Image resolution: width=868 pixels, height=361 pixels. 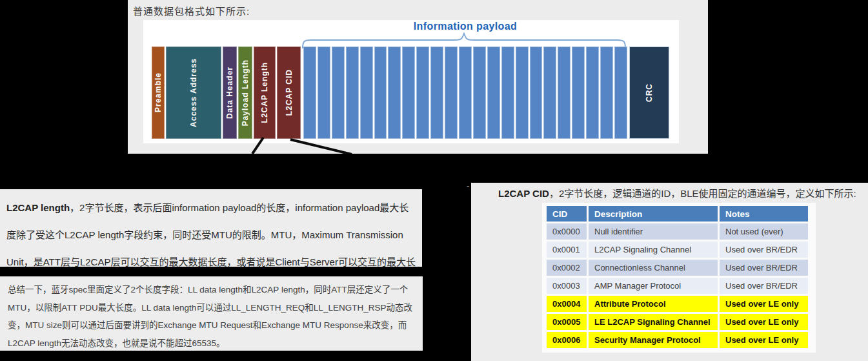 What do you see at coordinates (465, 26) in the screenshot?
I see `information-payload-label: Information payload` at bounding box center [465, 26].